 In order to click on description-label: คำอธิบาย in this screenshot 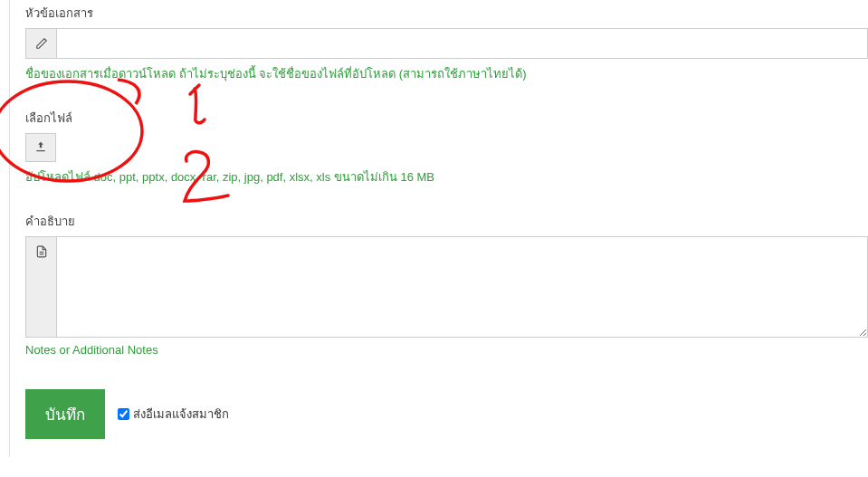, I will do `click(447, 221)`.